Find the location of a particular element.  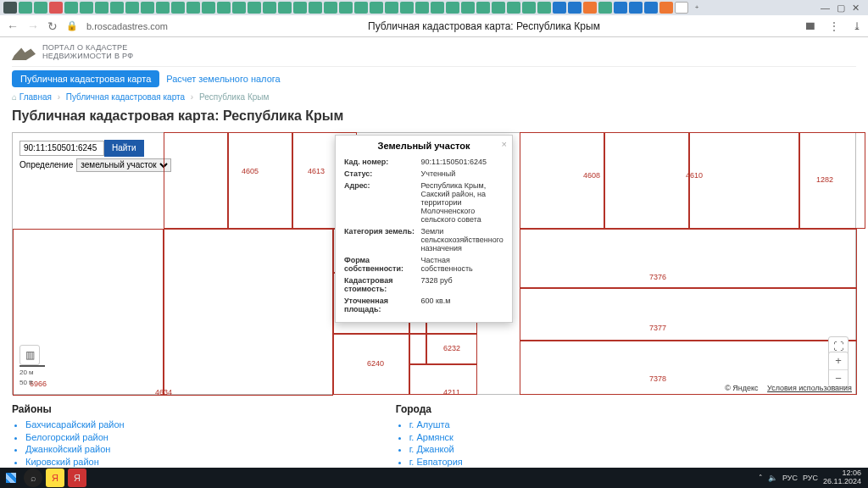

list-item: Джанкойский район is located at coordinates (75, 449).